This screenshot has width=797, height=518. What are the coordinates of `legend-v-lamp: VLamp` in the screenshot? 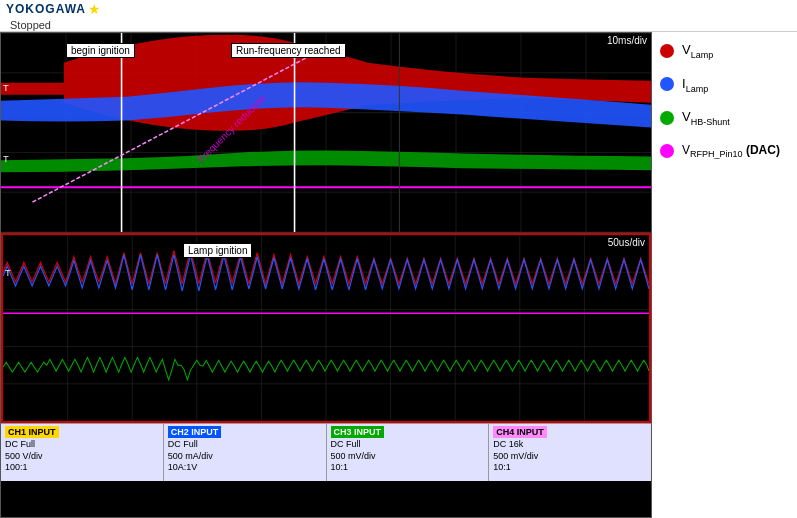 It's located at (724, 51).